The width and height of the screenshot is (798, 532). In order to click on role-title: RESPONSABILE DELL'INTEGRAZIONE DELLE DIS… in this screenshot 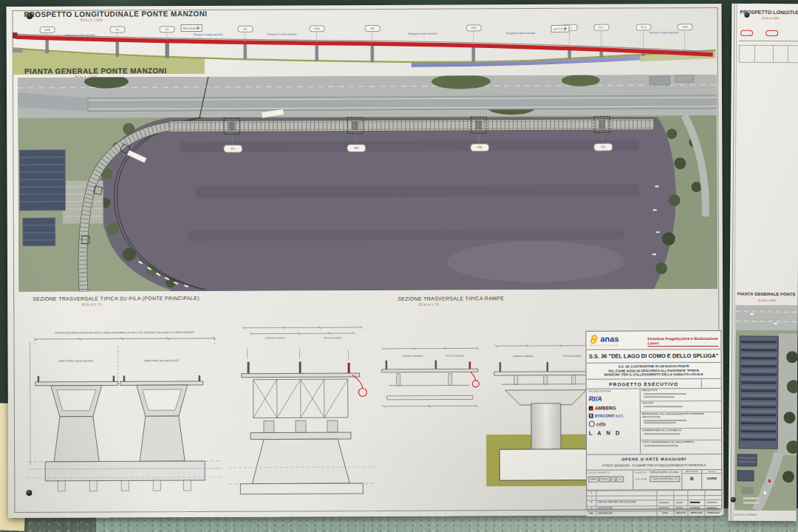, I will do `click(681, 415)`.